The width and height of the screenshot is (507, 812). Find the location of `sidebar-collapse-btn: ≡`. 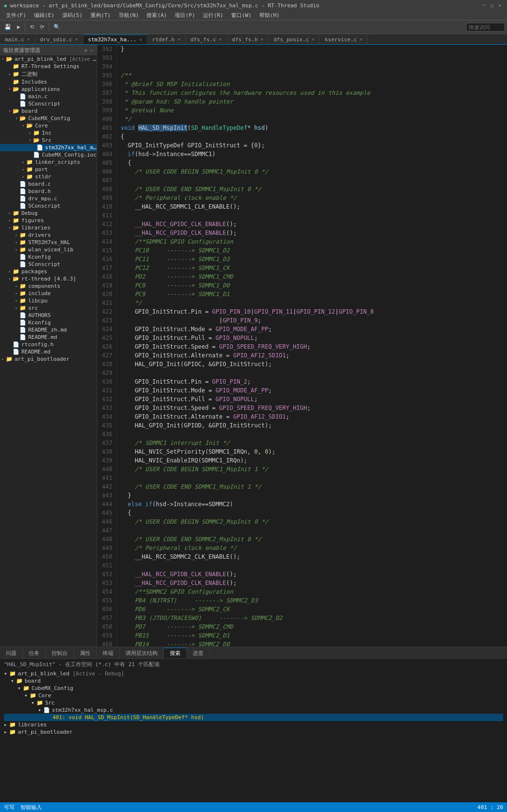

sidebar-collapse-btn: ≡ is located at coordinates (86, 51).